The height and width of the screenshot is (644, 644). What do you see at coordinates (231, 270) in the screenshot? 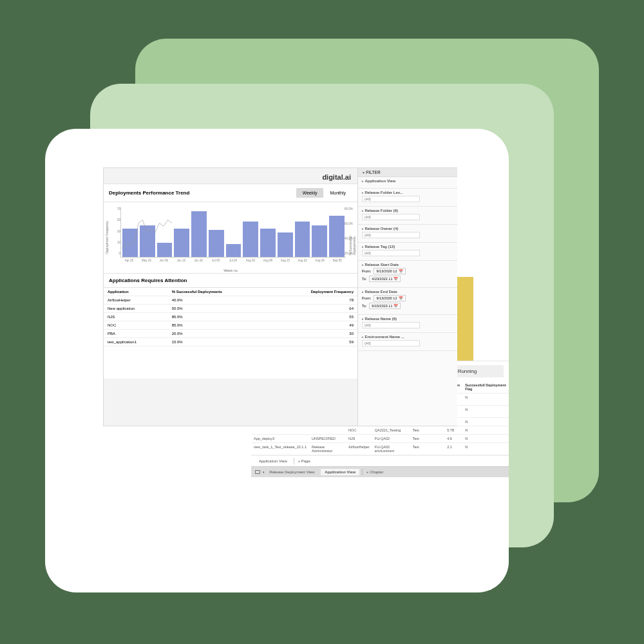
I see `x-axis-label: Week no` at bounding box center [231, 270].